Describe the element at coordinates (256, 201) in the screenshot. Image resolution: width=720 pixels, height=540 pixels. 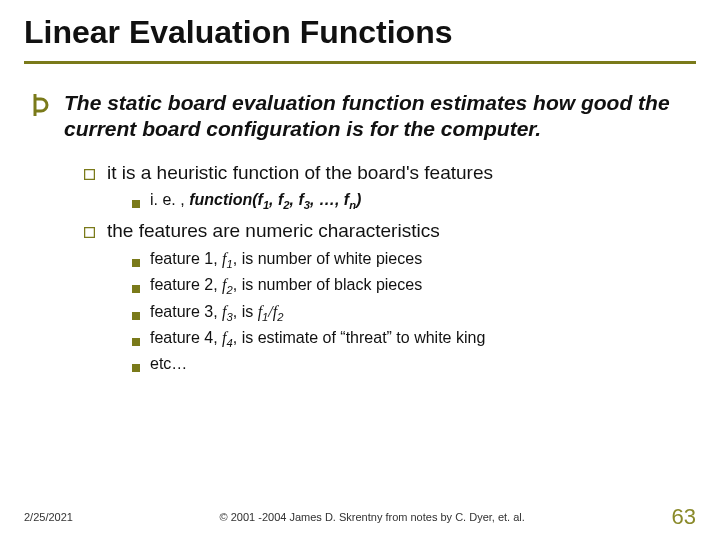
I see `sub1-item-0: i. e. , function(f1, f2, f3, …, fn)` at that location.